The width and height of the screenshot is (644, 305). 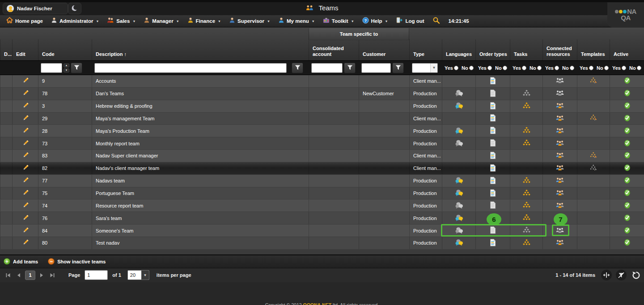 I want to click on user-menu-button: Nadav Fischer, so click(x=35, y=8).